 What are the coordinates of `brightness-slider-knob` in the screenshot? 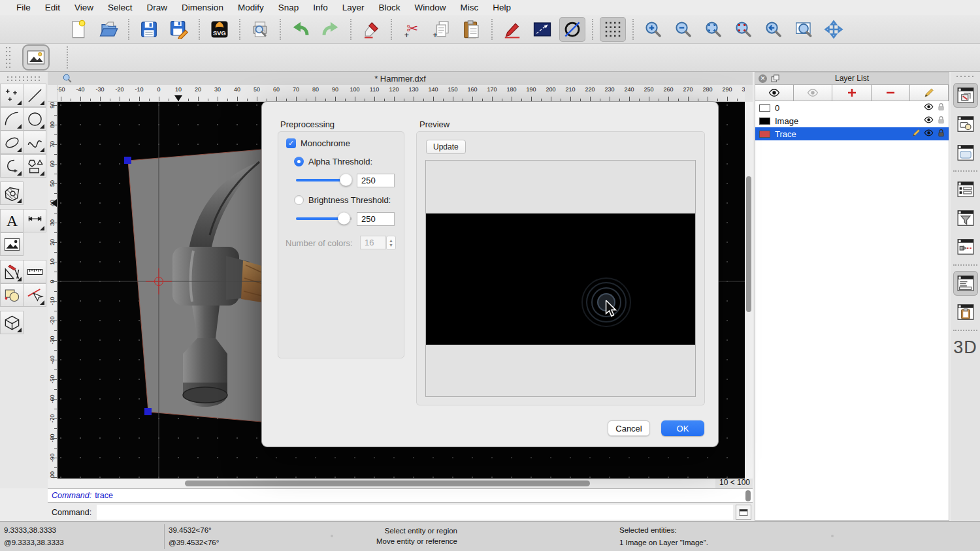 It's located at (344, 218).